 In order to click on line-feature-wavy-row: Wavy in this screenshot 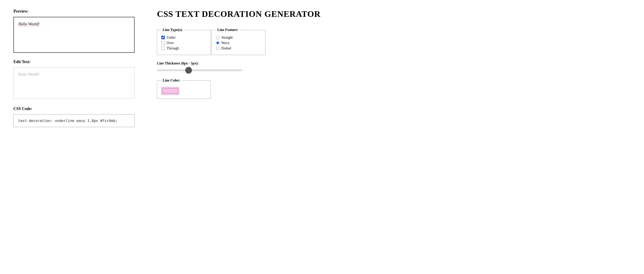, I will do `click(238, 43)`.